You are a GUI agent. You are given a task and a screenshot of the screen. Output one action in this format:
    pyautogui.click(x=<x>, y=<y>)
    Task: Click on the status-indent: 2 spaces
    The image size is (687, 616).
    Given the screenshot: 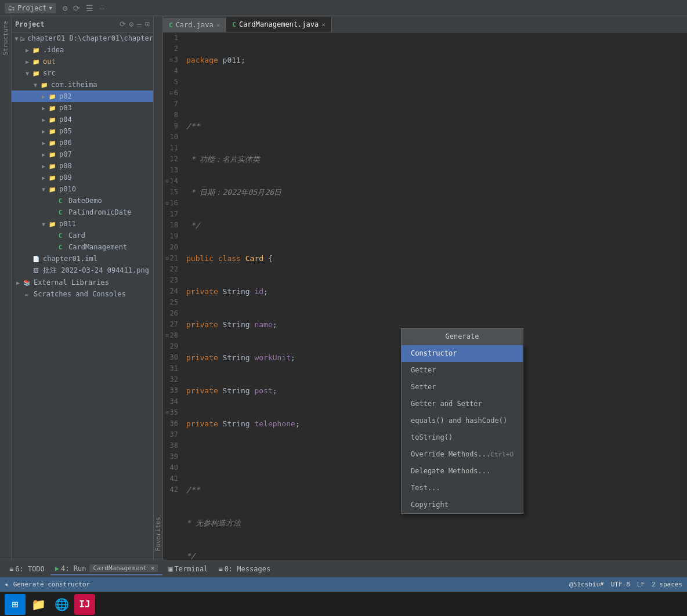 What is the action you would take?
    pyautogui.click(x=667, y=585)
    